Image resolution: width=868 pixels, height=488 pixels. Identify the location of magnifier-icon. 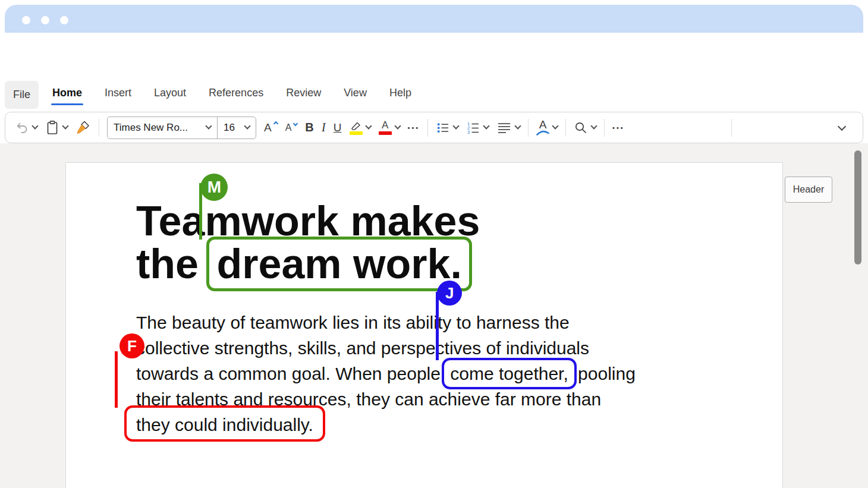
(581, 128).